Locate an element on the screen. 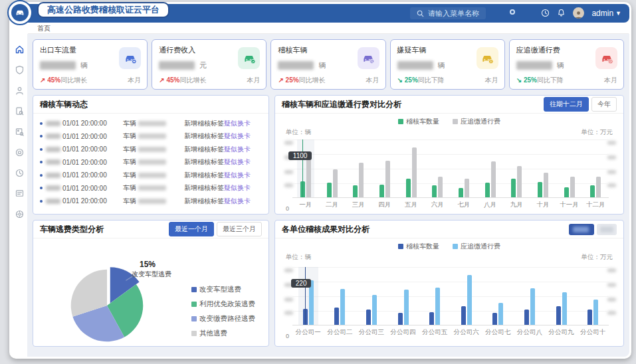  trend: ↗ 45%同比增长 is located at coordinates (182, 80).